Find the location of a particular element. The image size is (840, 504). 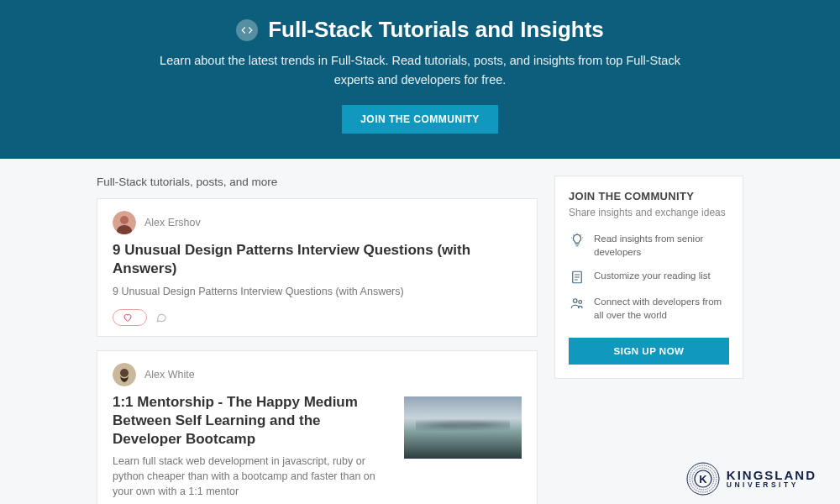

like-button is located at coordinates (129, 318).